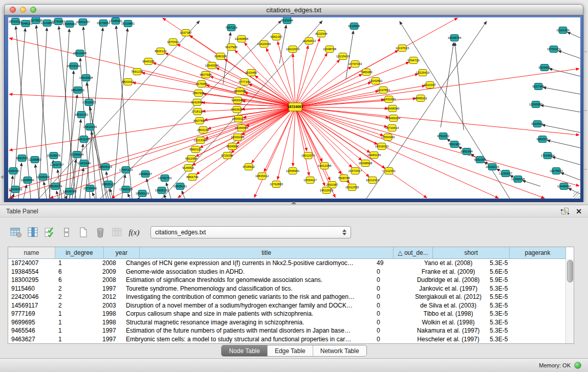  What do you see at coordinates (200, 121) in the screenshot?
I see `graph-node: 8427552` at bounding box center [200, 121].